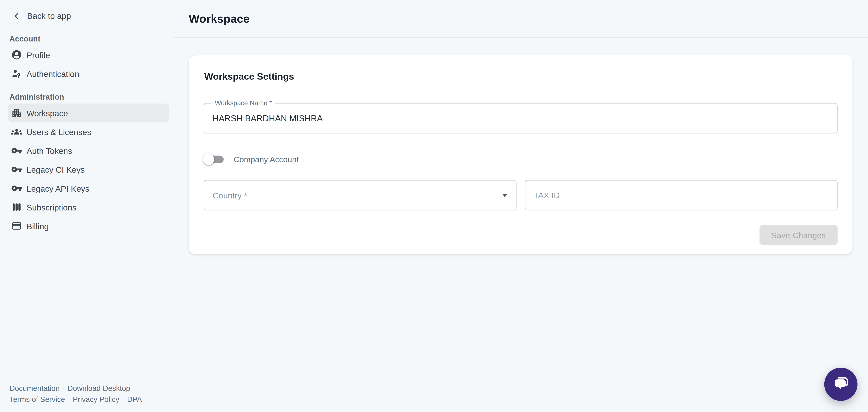  What do you see at coordinates (17, 55) in the screenshot?
I see `account-circle-icon` at bounding box center [17, 55].